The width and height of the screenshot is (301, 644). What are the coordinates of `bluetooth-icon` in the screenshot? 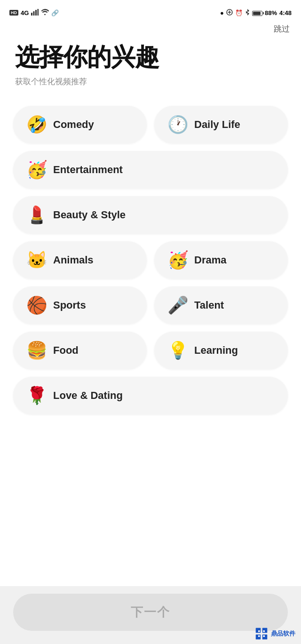 It's located at (247, 13).